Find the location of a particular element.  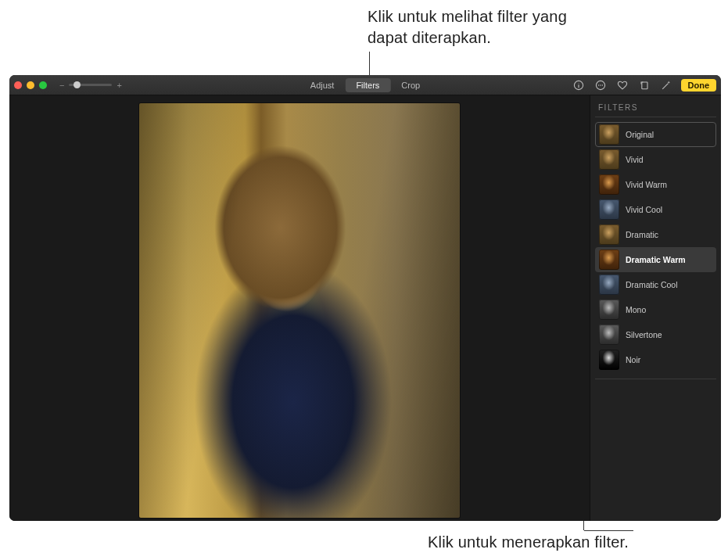

filter-label: Dramatic Cool is located at coordinates (652, 285).